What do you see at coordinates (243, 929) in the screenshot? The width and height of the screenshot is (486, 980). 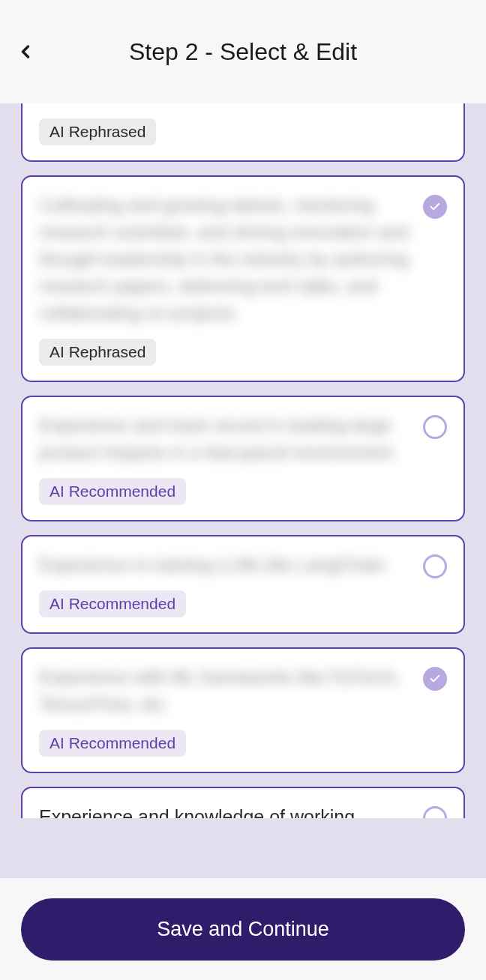 I see `footer: Save and Continue` at bounding box center [243, 929].